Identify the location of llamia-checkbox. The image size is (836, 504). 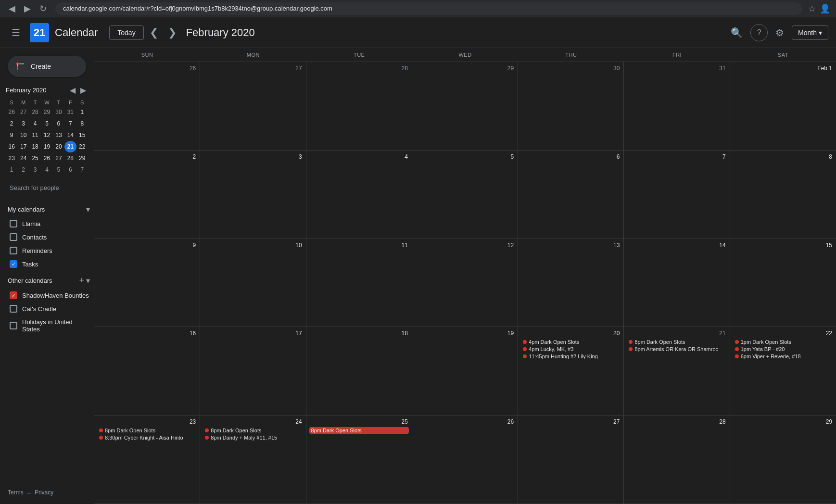
(13, 224).